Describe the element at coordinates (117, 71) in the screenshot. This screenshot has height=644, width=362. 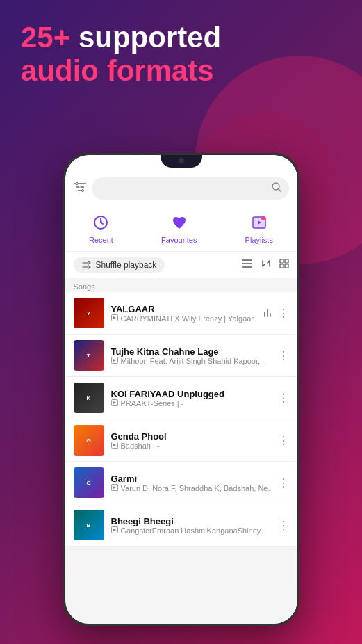
I see `header-line2: audio formats` at that location.